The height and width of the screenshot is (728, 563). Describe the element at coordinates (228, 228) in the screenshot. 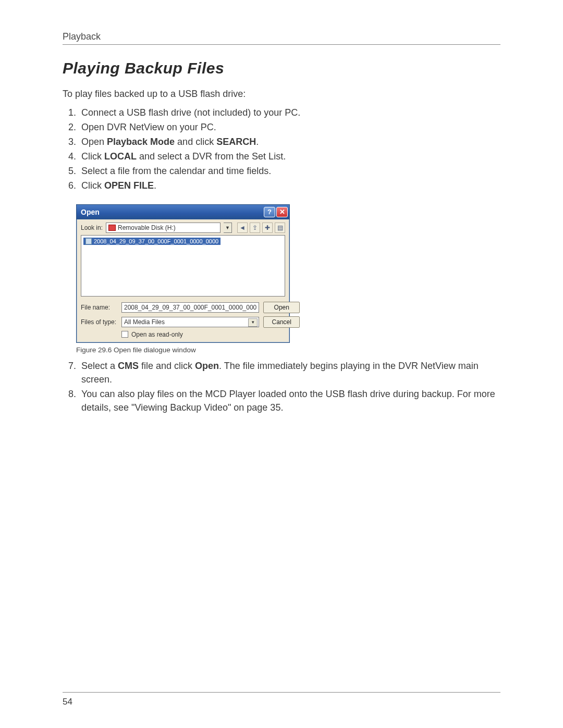

I see `lookin-dropdown-icon: ▼` at that location.